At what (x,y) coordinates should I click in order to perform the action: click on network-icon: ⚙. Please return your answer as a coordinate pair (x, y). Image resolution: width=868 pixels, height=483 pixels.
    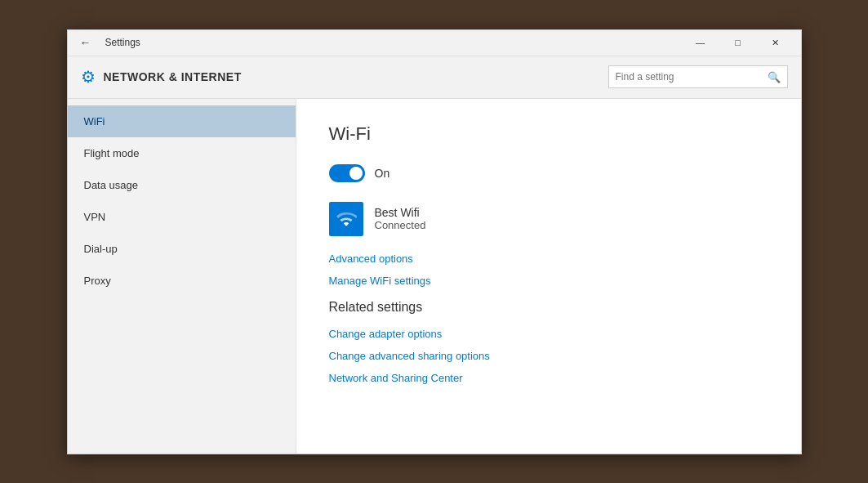
    Looking at the image, I should click on (88, 77).